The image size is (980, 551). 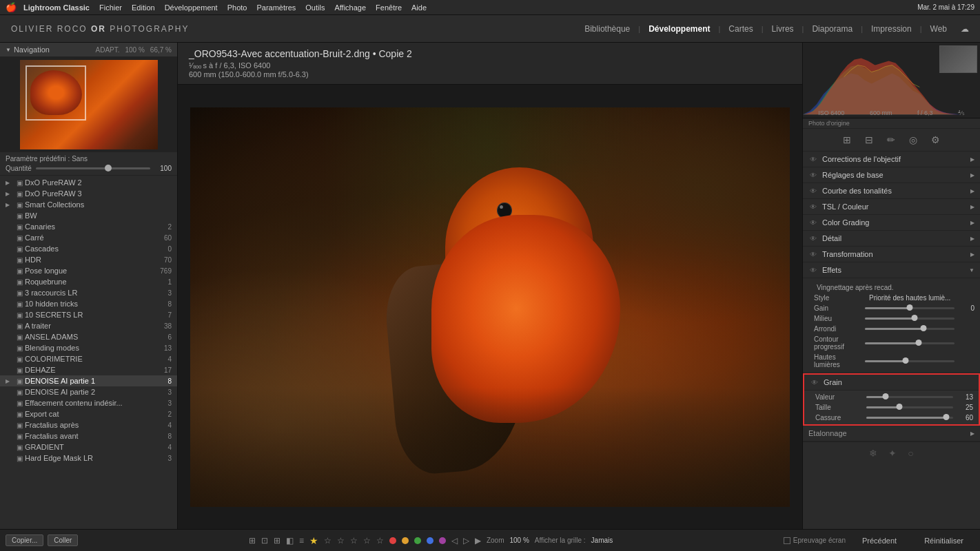 I want to click on list-item: ▣ Effacement contenu indésir... 3, so click(x=88, y=403).